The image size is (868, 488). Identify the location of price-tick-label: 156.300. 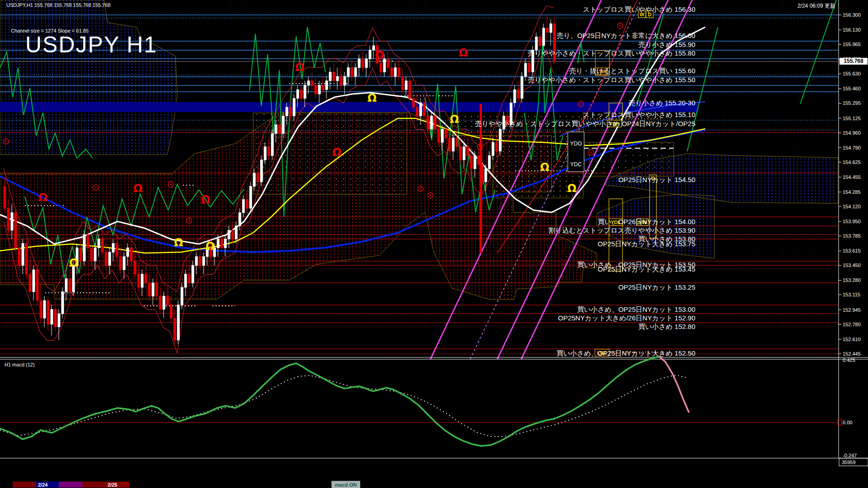
(852, 15).